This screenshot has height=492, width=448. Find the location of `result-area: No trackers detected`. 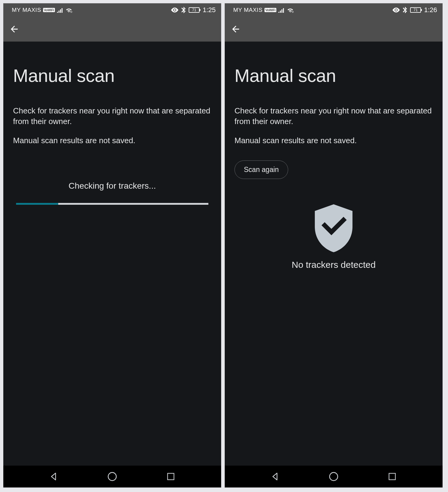

result-area: No trackers detected is located at coordinates (334, 236).